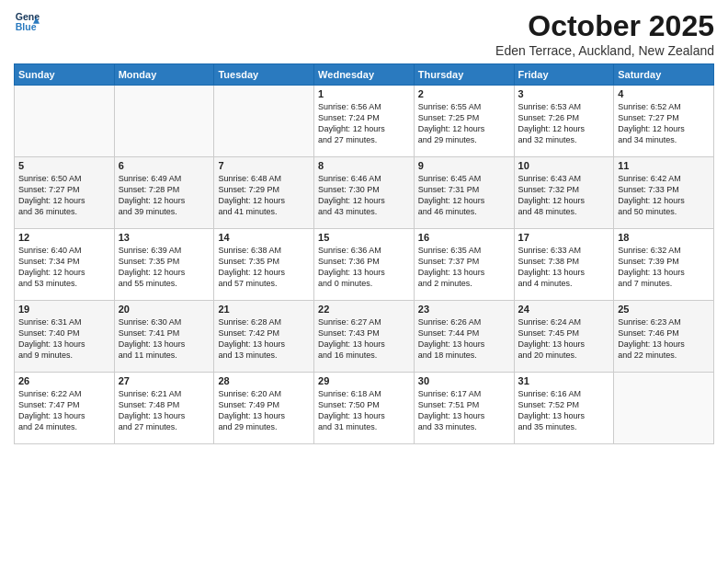 The height and width of the screenshot is (563, 728). What do you see at coordinates (364, 333) in the screenshot?
I see `day-info: Sunset: 7:43 PM` at bounding box center [364, 333].